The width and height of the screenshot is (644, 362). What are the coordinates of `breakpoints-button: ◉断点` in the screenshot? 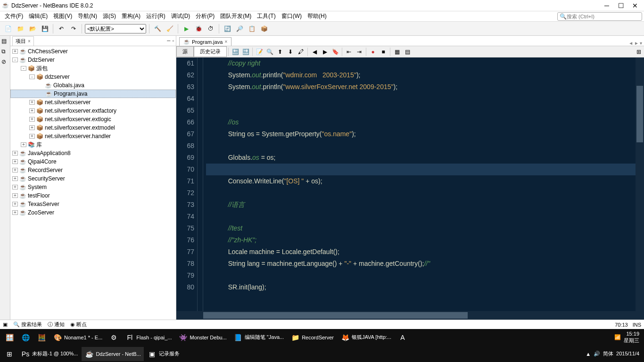 It's located at (78, 324).